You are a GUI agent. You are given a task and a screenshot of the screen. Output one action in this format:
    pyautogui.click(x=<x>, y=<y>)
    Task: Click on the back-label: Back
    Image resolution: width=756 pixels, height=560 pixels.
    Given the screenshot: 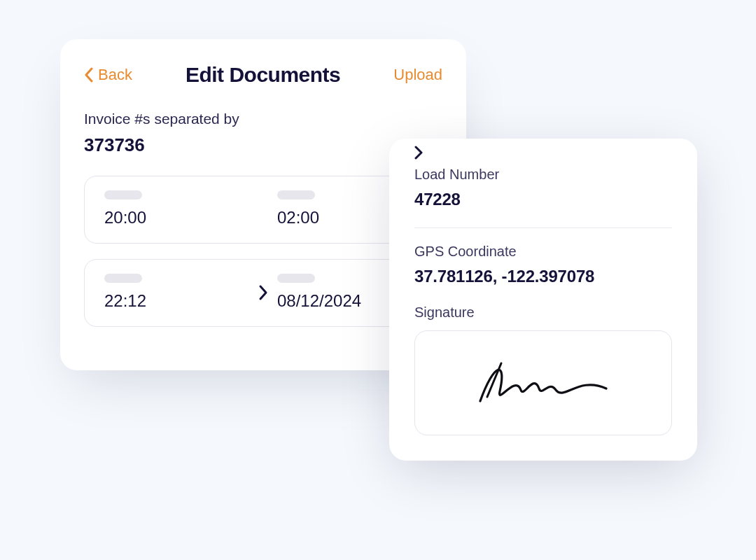 What is the action you would take?
    pyautogui.click(x=115, y=75)
    